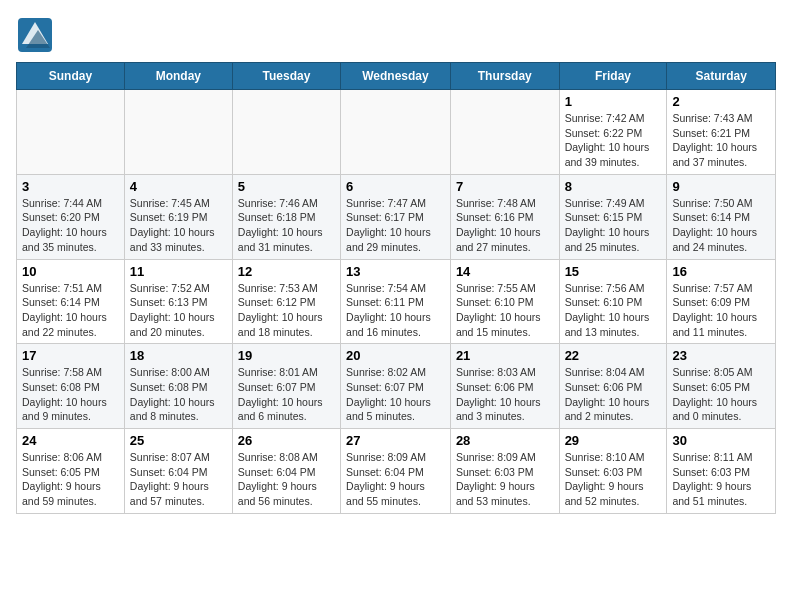  What do you see at coordinates (178, 472) in the screenshot?
I see `calendar-cell: 25Sunrise: 8:07 AM Sunset: 6:04 PM Dayli…` at bounding box center [178, 472].